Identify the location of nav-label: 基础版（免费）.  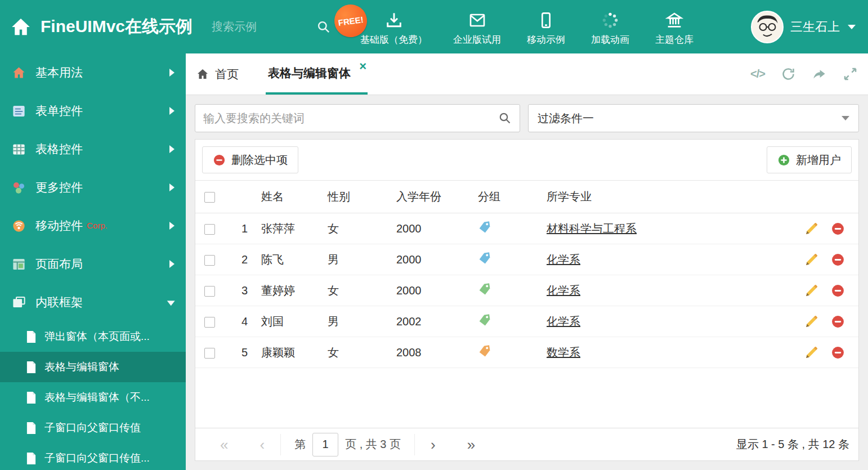
(394, 39).